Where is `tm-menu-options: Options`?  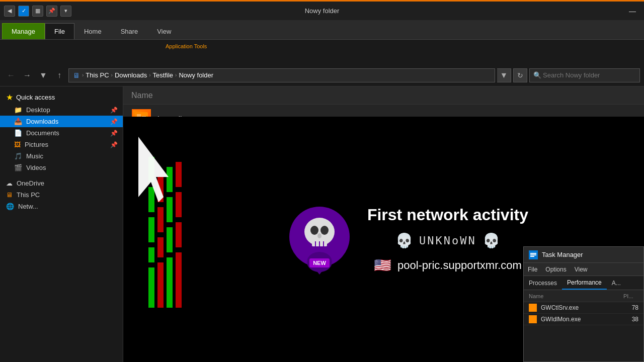 tm-menu-options: Options is located at coordinates (555, 269).